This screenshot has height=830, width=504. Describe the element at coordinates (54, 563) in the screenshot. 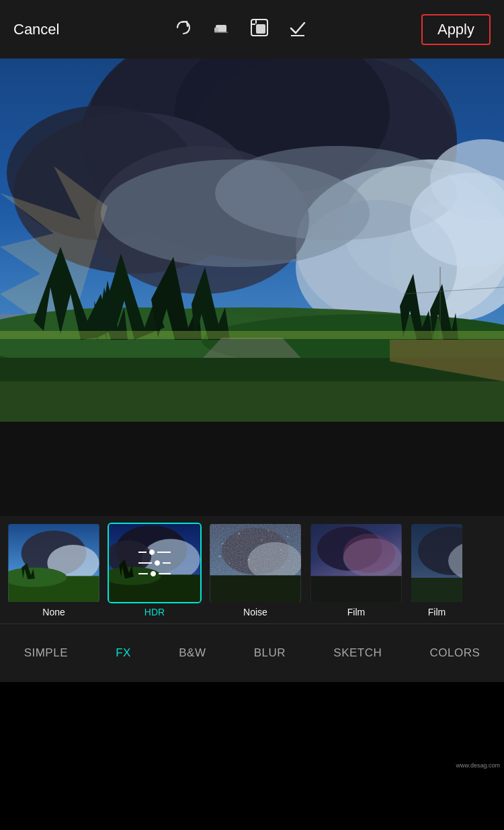

I see `filter-none-thumb` at that location.